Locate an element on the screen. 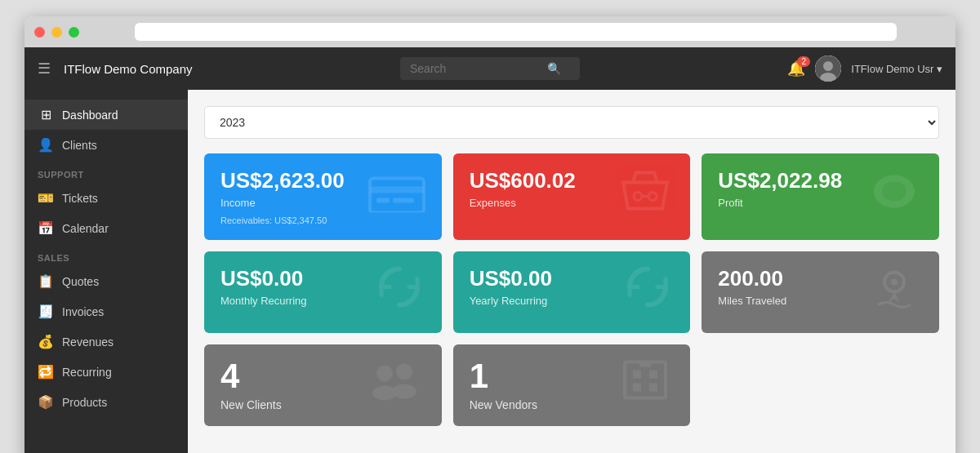 The width and height of the screenshot is (980, 453). sidebar-item-products: 📦 Products is located at coordinates (106, 402).